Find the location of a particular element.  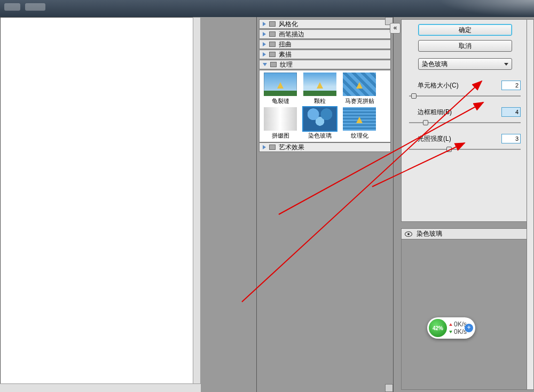

cell-size-input is located at coordinates (511, 85).